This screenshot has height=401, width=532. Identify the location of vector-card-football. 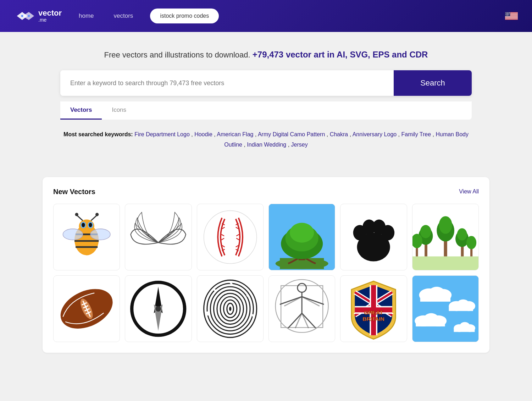
(87, 309).